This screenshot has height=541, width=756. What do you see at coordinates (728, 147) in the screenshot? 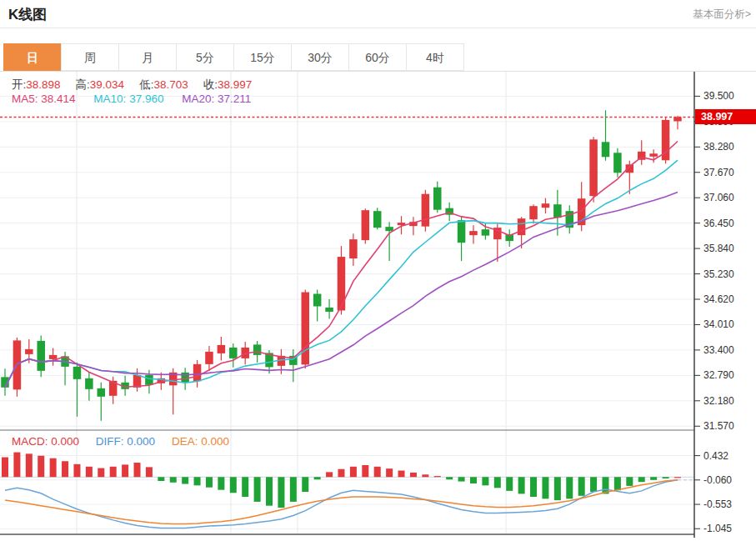
I see `price-axis-label: 38.280` at bounding box center [728, 147].